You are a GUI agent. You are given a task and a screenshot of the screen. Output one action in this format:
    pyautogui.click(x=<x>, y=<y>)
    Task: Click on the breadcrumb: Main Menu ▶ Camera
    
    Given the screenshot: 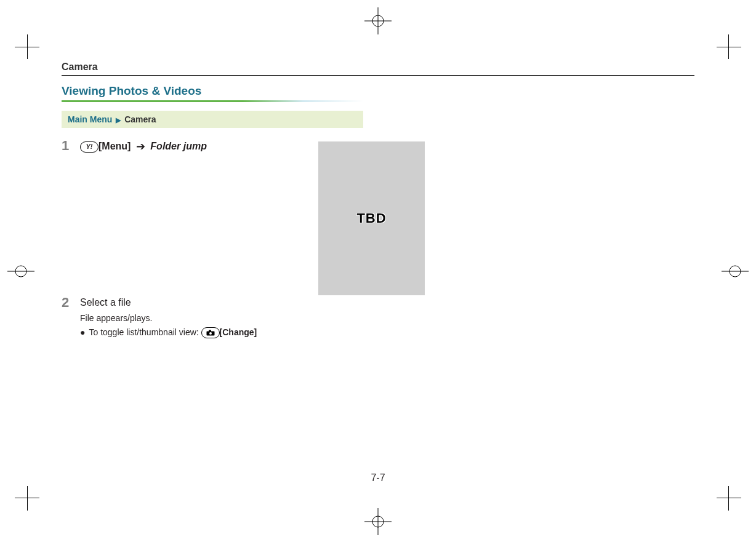 What is the action you would take?
    pyautogui.click(x=212, y=119)
    